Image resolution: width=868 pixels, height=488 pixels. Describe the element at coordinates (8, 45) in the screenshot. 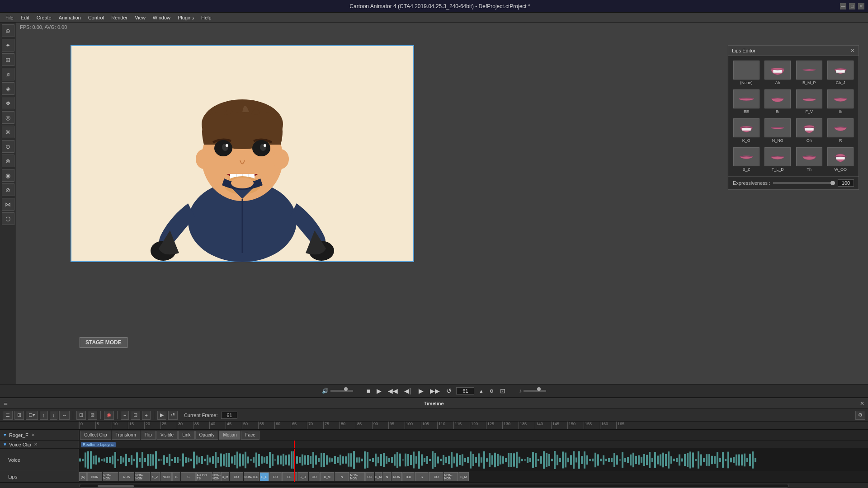

I see `tool-transform: ✦` at that location.